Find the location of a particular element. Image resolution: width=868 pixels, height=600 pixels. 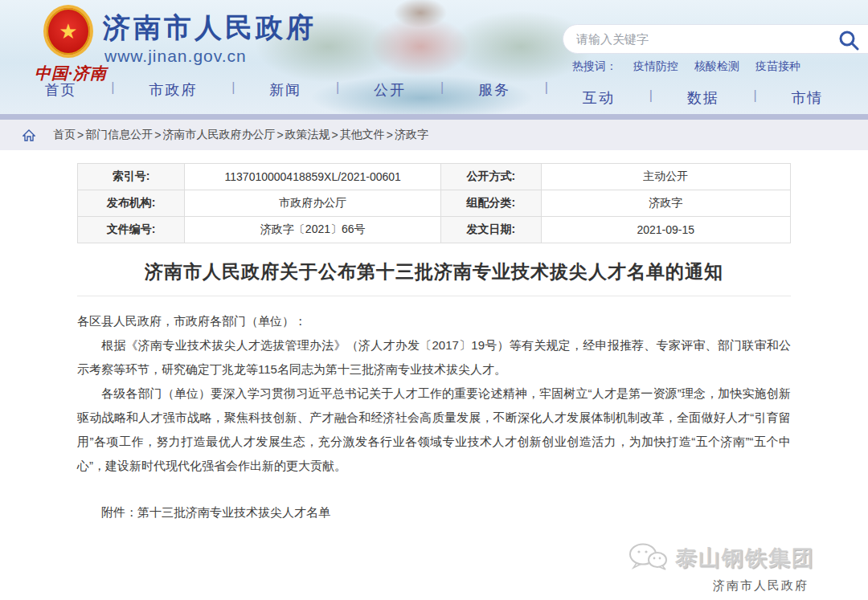

national-emblem-logo: ★ is located at coordinates (68, 31).